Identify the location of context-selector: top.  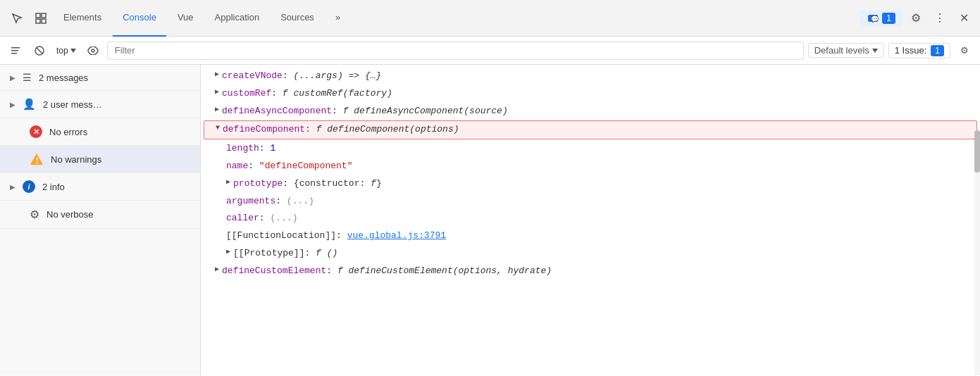
(66, 51).